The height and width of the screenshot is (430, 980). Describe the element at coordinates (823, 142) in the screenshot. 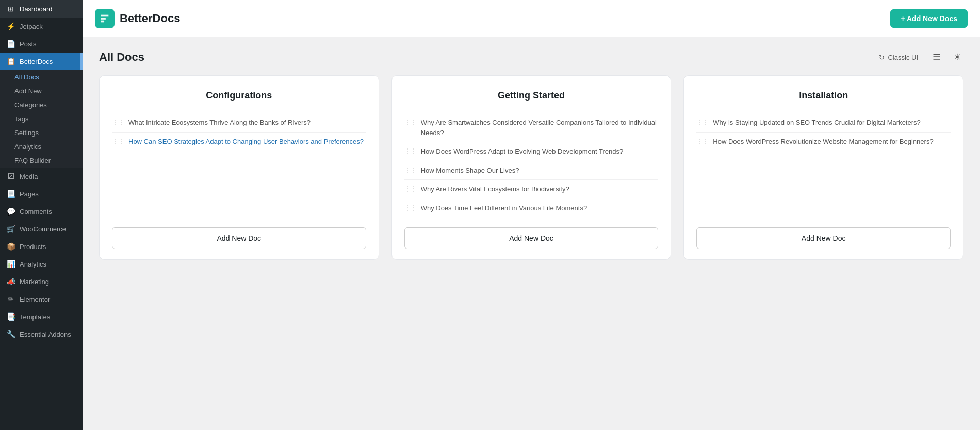

I see `card-item-text: How Does WordPress Revolutionize Website…` at that location.